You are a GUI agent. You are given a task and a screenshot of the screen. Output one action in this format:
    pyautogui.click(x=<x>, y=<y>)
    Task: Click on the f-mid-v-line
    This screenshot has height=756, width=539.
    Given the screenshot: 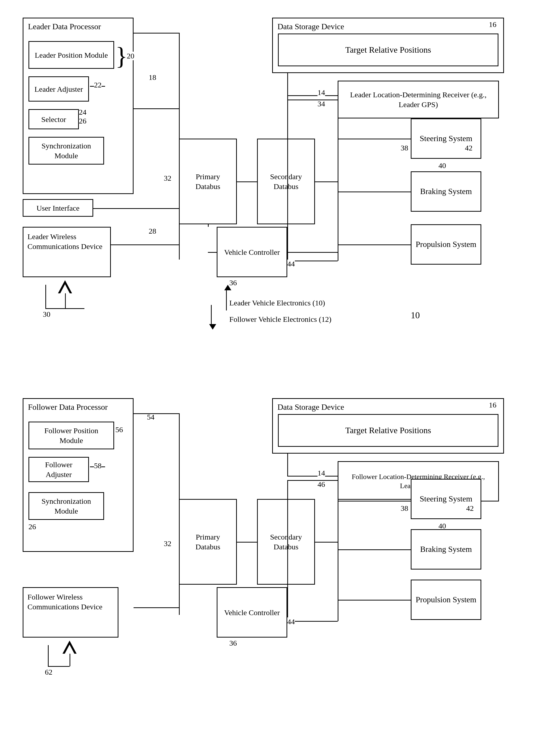 What is the action you would take?
    pyautogui.click(x=288, y=551)
    